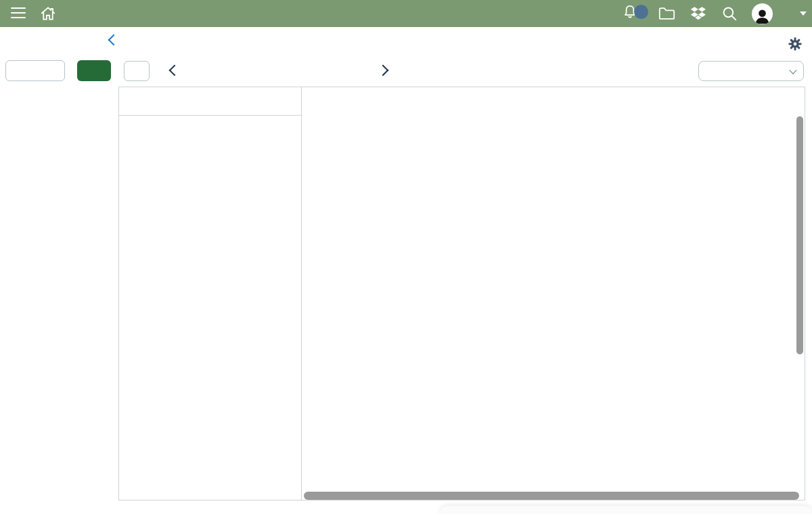  What do you see at coordinates (626, 510) in the screenshot?
I see `bottom-sheet-edge` at bounding box center [626, 510].